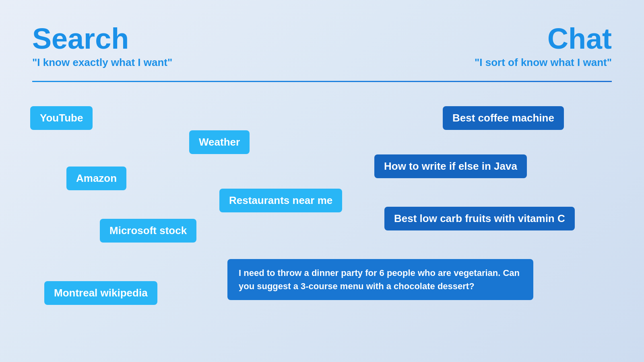  What do you see at coordinates (503, 118) in the screenshot?
I see `tag-best-coffee: Best coffee machine` at bounding box center [503, 118].